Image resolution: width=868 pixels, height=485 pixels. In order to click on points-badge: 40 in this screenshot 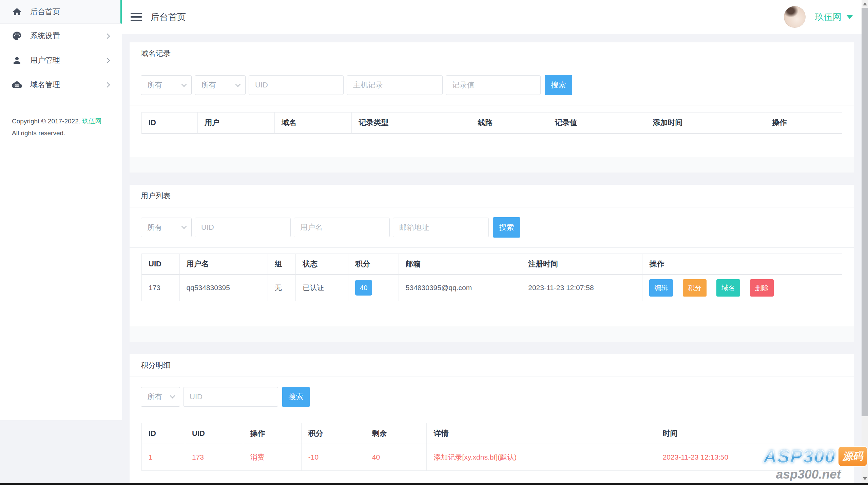, I will do `click(364, 288)`.